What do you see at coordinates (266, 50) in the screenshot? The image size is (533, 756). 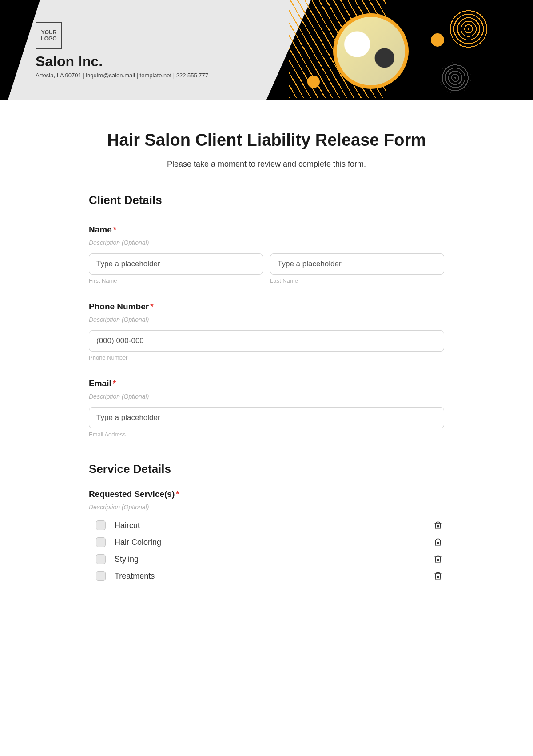 I see `document-header: YOUR LOGO Salon Inc. Artesia, LA 90701 |…` at bounding box center [266, 50].